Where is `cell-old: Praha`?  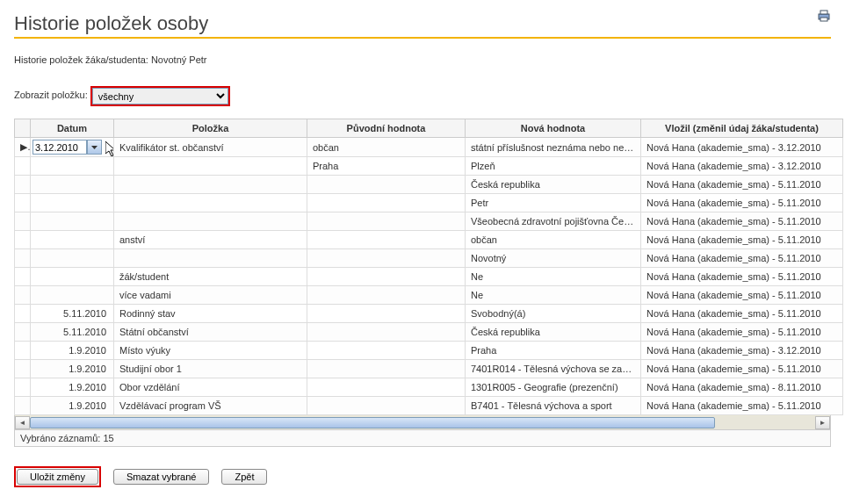 cell-old: Praha is located at coordinates (386, 167).